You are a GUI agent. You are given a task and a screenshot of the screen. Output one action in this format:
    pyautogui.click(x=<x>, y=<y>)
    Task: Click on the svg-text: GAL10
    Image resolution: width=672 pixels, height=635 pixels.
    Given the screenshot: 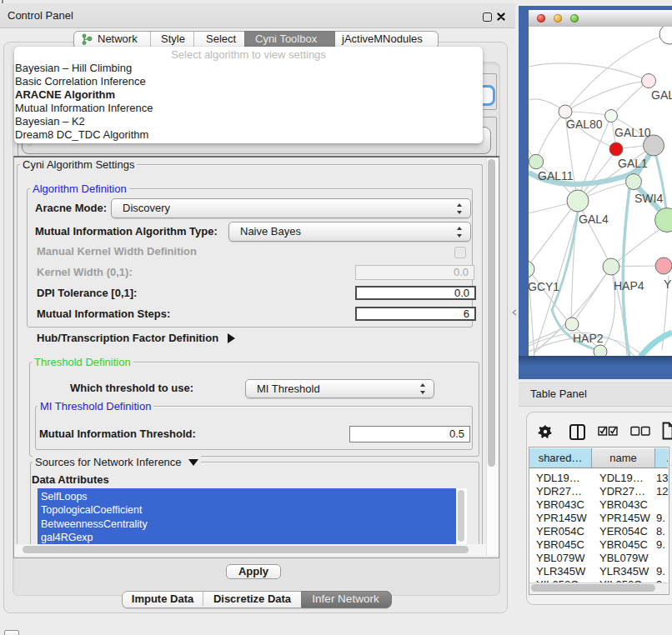 What is the action you would take?
    pyautogui.click(x=633, y=132)
    